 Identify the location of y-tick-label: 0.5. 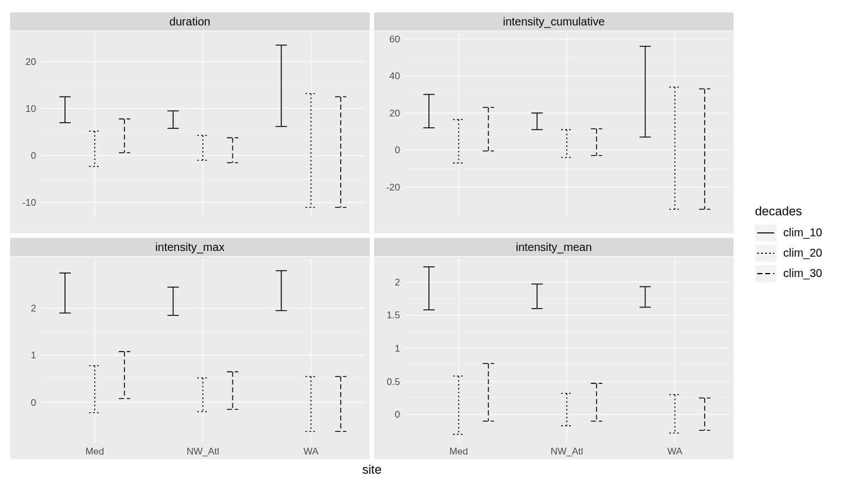
(393, 381).